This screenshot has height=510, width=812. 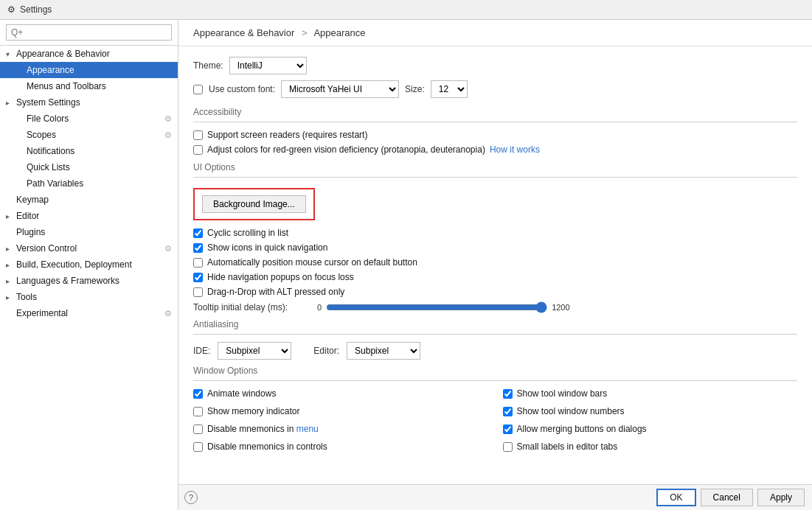 I want to click on sidebar-item-scopes: Scopes⚙, so click(x=89, y=135).